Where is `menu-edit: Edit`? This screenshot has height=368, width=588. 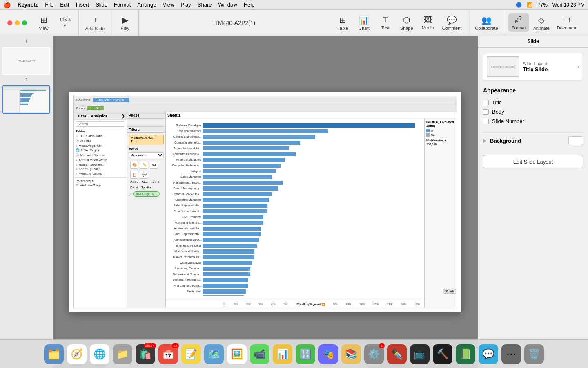 menu-edit: Edit is located at coordinates (65, 5).